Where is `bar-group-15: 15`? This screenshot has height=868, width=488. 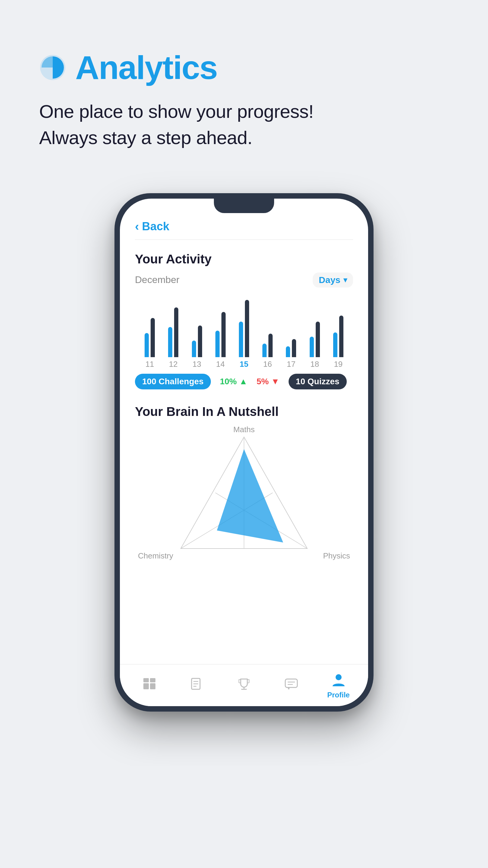
bar-group-15: 15 is located at coordinates (244, 333).